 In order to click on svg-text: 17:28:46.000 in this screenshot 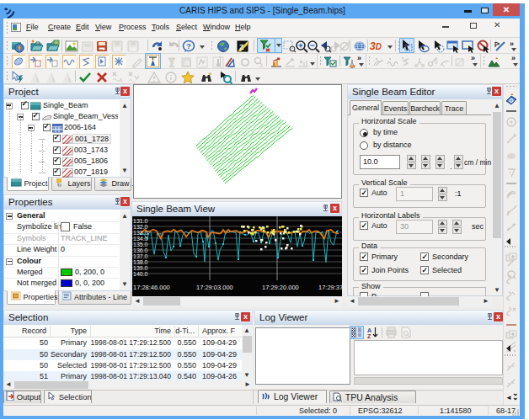, I will do `click(152, 288)`.